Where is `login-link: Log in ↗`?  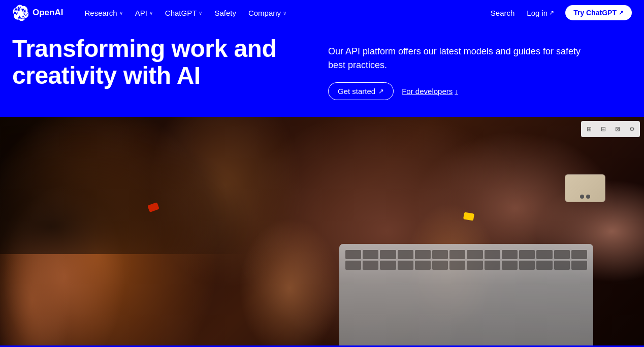
login-link: Log in ↗ is located at coordinates (540, 13).